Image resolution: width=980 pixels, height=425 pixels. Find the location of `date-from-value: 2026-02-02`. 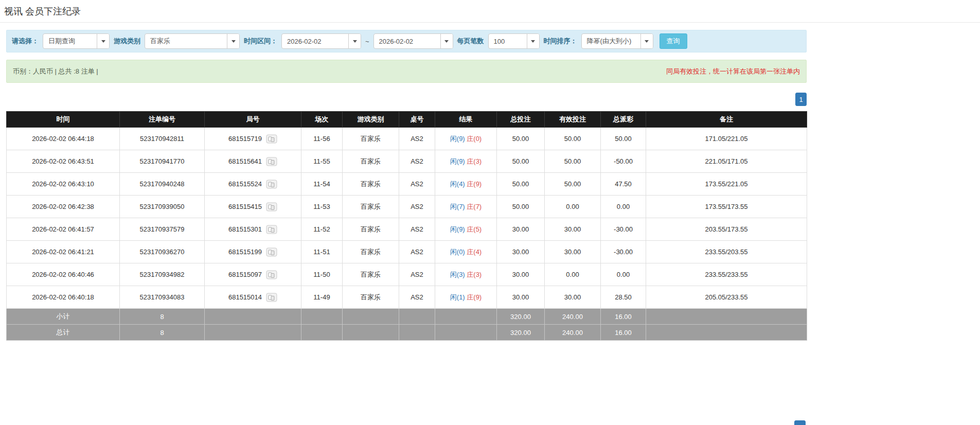

date-from-value: 2026-02-02 is located at coordinates (315, 41).